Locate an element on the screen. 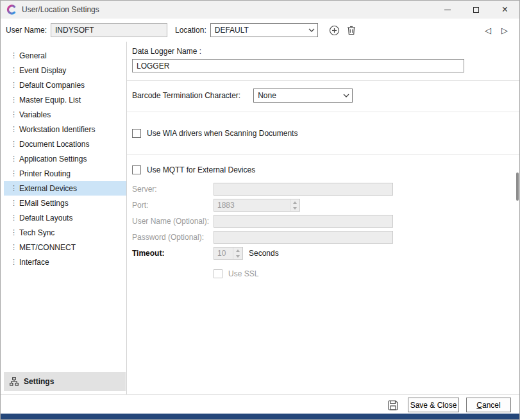 This screenshot has width=520, height=420. data-logger-label: Data Logger Name : is located at coordinates (326, 51).